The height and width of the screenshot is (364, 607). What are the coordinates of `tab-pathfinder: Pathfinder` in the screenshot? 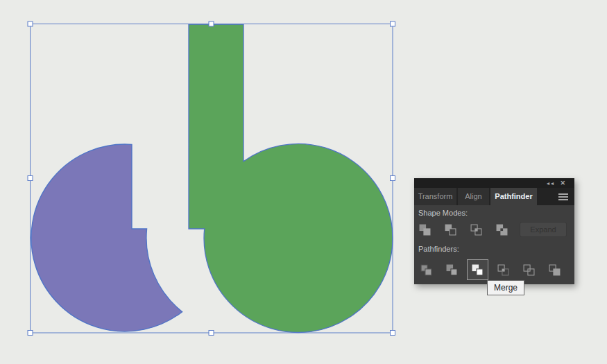 It's located at (513, 197).